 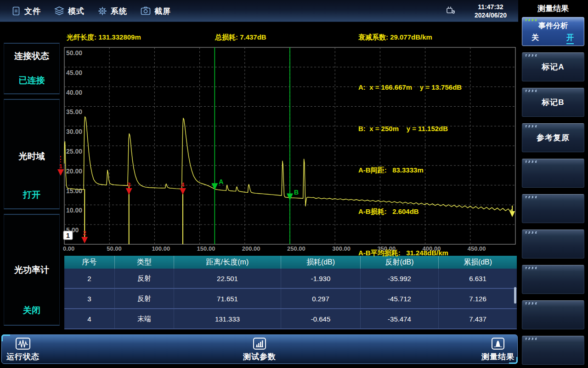 What do you see at coordinates (69, 11) in the screenshot?
I see `menu-item-mode: 模式` at bounding box center [69, 11].